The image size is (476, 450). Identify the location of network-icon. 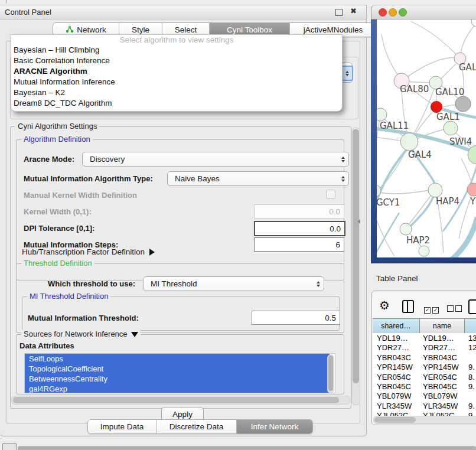
(70, 30).